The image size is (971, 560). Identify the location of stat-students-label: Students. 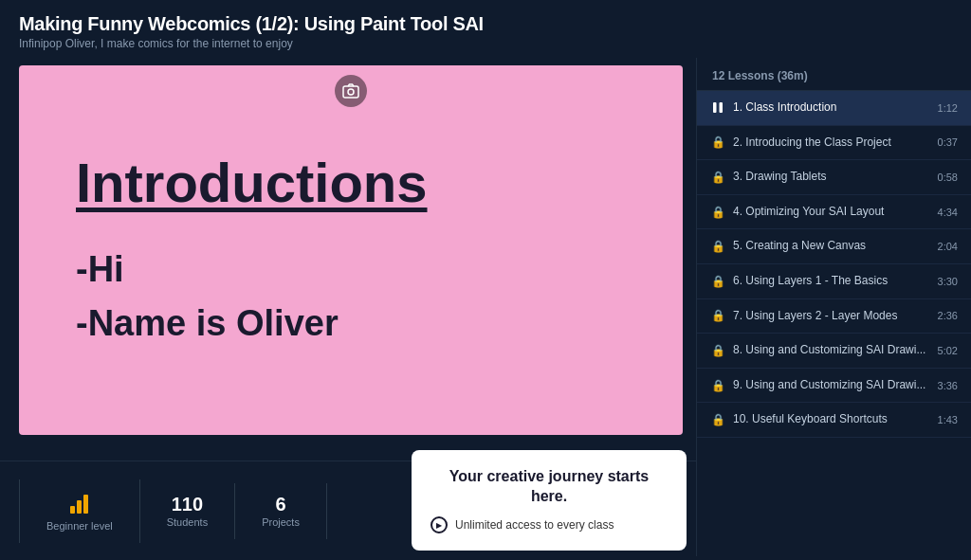
(188, 522).